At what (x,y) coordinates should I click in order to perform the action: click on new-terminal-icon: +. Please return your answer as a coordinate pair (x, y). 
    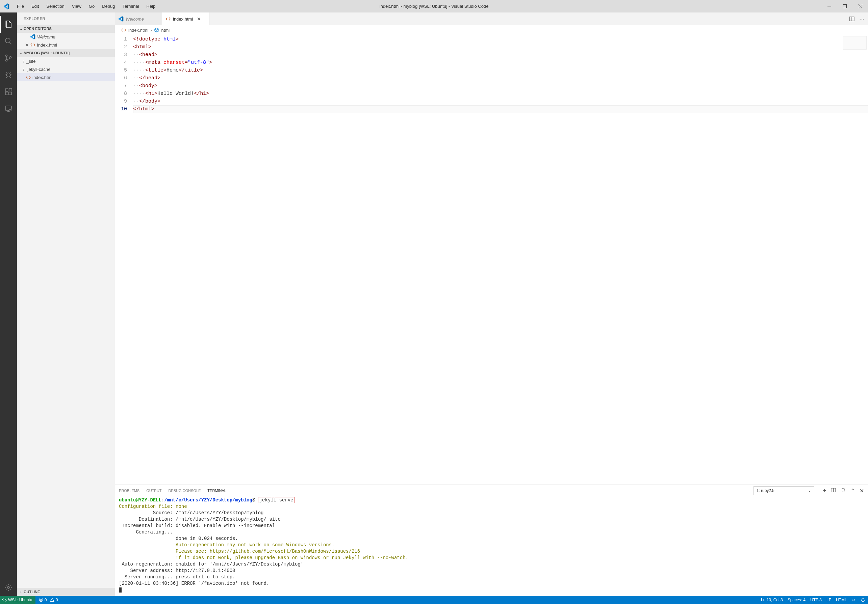
    Looking at the image, I should click on (825, 491).